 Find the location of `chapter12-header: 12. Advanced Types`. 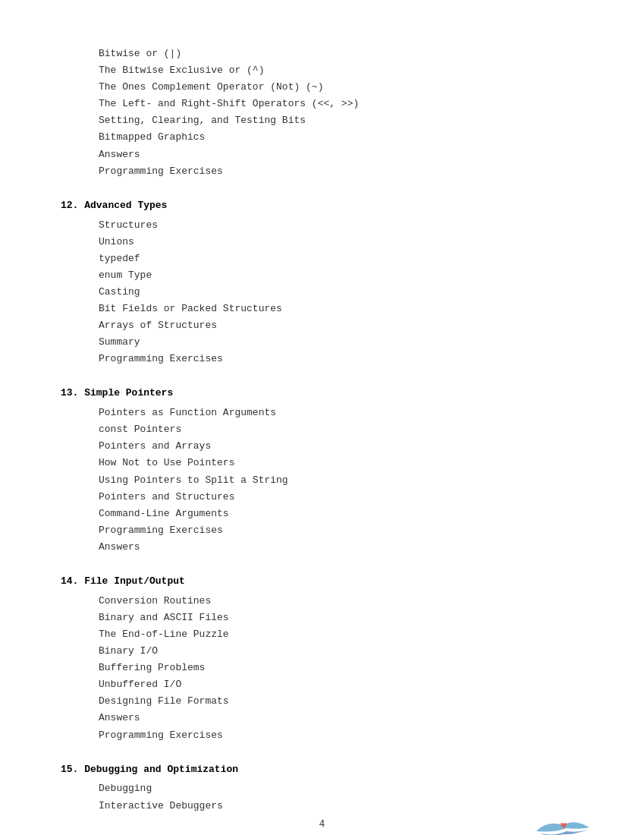

chapter12-header: 12. Advanced Types is located at coordinates (322, 206).